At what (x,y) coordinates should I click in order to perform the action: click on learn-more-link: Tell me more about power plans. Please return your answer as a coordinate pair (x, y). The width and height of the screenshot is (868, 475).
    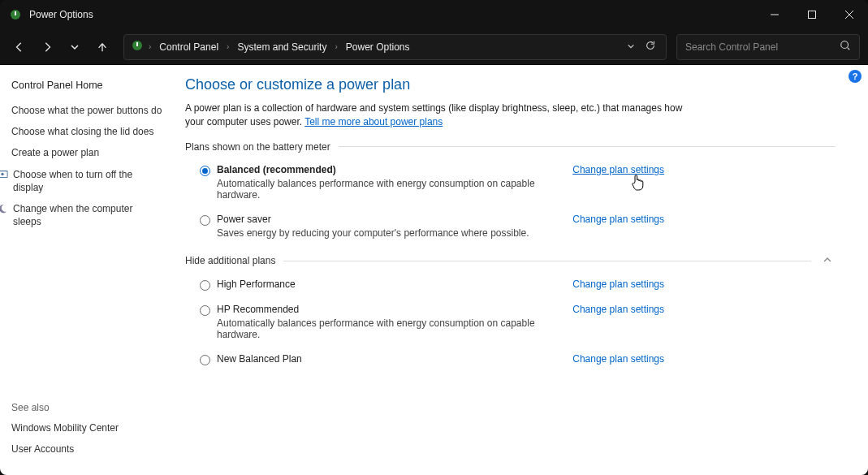
    Looking at the image, I should click on (374, 122).